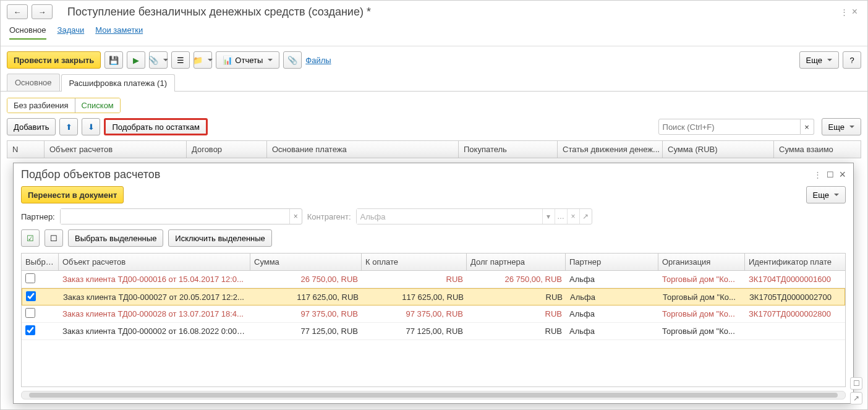 The width and height of the screenshot is (868, 410). Describe the element at coordinates (17, 12) in the screenshot. I see `nav-back-button: ←` at that location.